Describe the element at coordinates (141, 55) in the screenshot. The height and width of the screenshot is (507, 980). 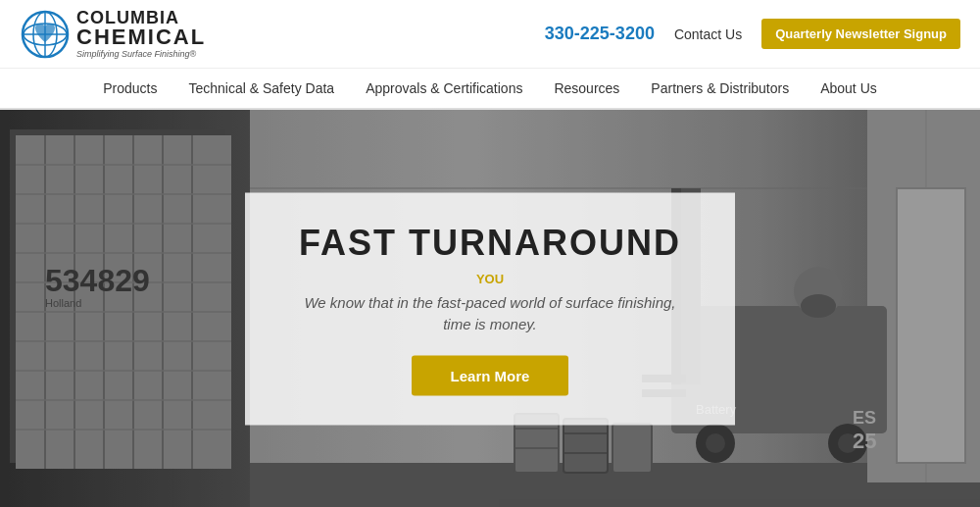
I see `logo-tagline-text: Simplifying Surface Finishing®` at that location.